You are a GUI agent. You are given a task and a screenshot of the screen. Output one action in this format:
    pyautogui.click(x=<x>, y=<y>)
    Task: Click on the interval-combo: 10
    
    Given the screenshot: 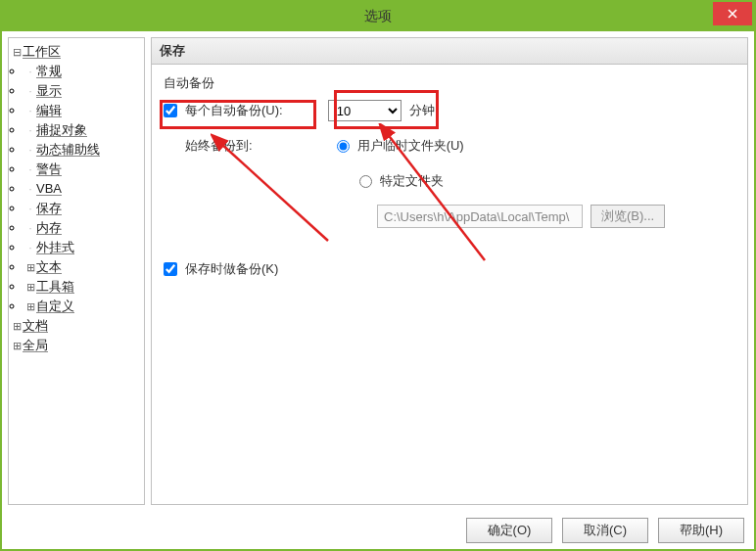 What is the action you would take?
    pyautogui.click(x=364, y=111)
    